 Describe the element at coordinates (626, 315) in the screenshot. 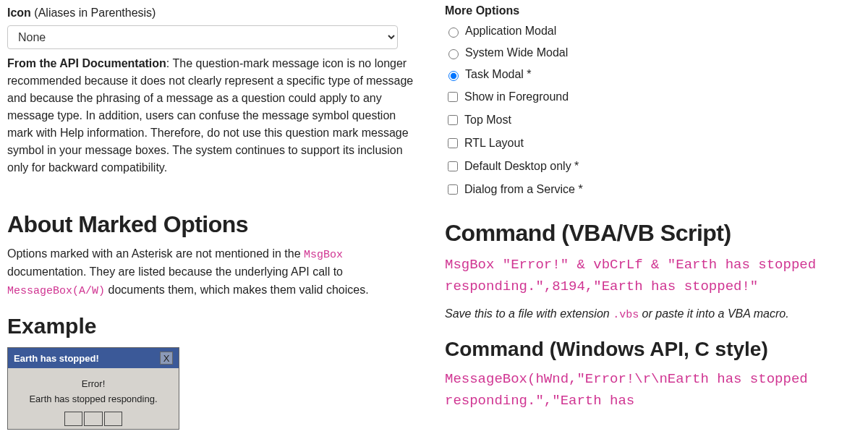

I see `code-vbs-ext: .vbs` at that location.